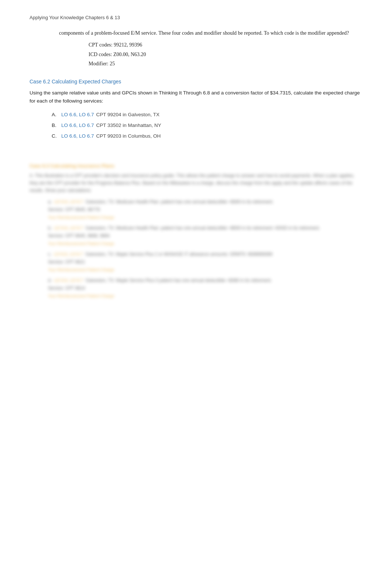  I want to click on intro-paragraph: components of a problem-focused E/M serv…, so click(211, 49).